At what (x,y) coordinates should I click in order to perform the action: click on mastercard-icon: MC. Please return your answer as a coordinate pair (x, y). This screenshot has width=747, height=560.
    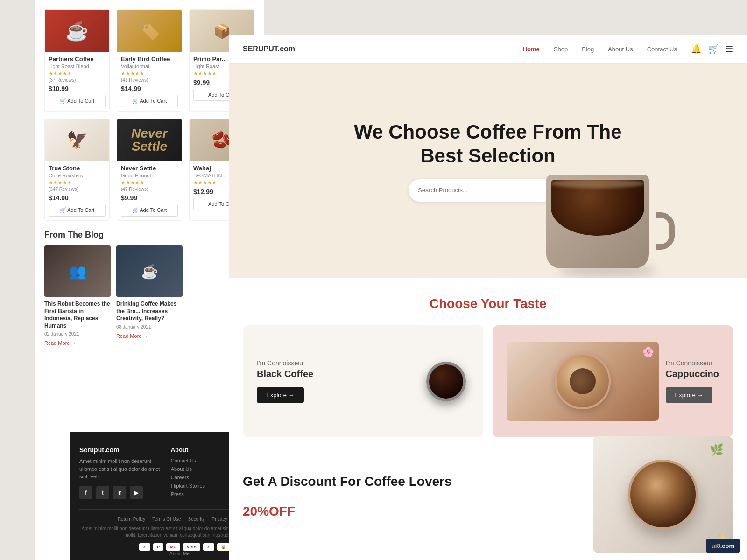
    Looking at the image, I should click on (173, 547).